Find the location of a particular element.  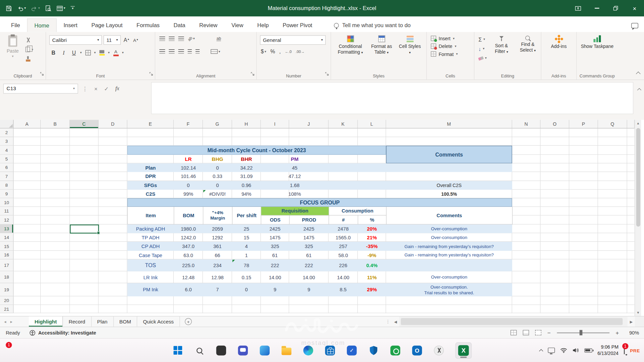

zoom-slider is located at coordinates (583, 333).